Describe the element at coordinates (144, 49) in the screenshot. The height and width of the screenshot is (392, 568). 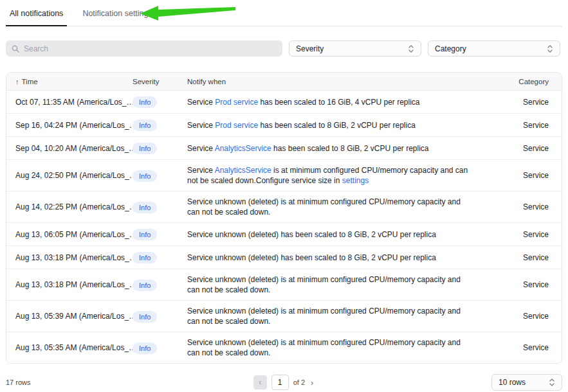
I see `search-box` at that location.